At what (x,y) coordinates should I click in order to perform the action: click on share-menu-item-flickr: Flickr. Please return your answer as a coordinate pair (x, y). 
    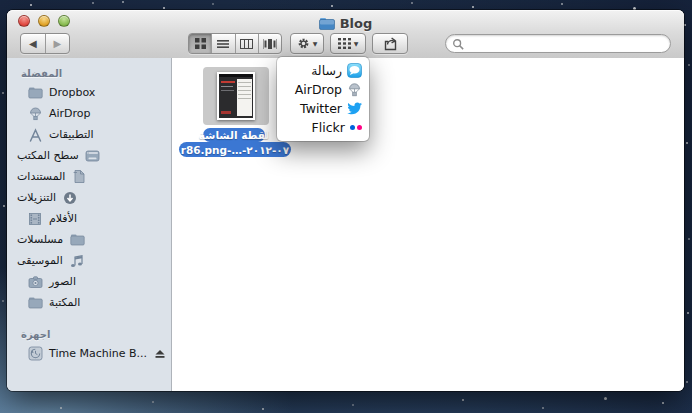
    Looking at the image, I should click on (323, 128).